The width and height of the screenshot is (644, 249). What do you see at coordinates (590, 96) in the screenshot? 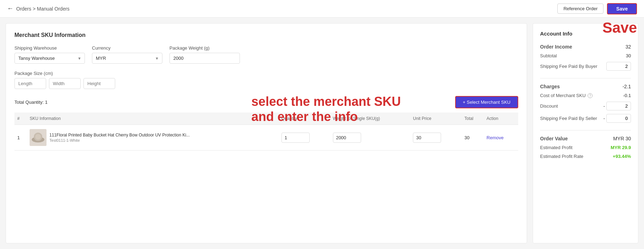
I see `help-icon: ?` at bounding box center [590, 96].